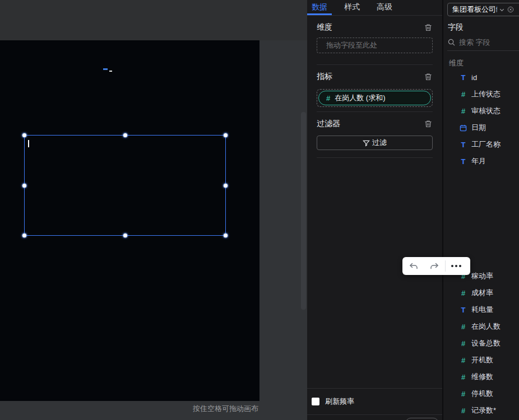 Image resolution: width=519 pixels, height=420 pixels. Describe the element at coordinates (25, 186) in the screenshot. I see `resize-handle-mid-left` at that location.